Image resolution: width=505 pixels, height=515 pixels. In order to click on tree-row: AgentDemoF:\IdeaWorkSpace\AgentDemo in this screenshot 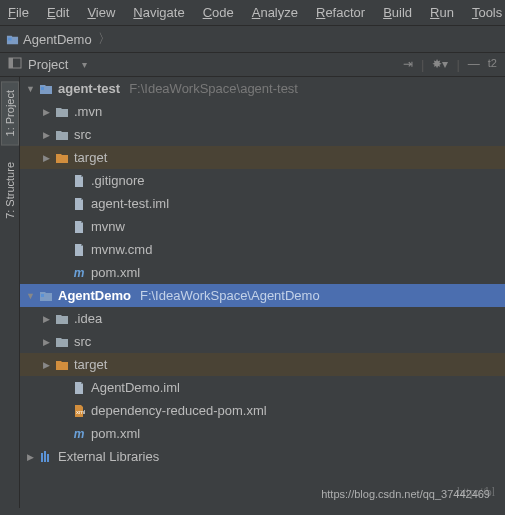, I will do `click(262, 296)`.